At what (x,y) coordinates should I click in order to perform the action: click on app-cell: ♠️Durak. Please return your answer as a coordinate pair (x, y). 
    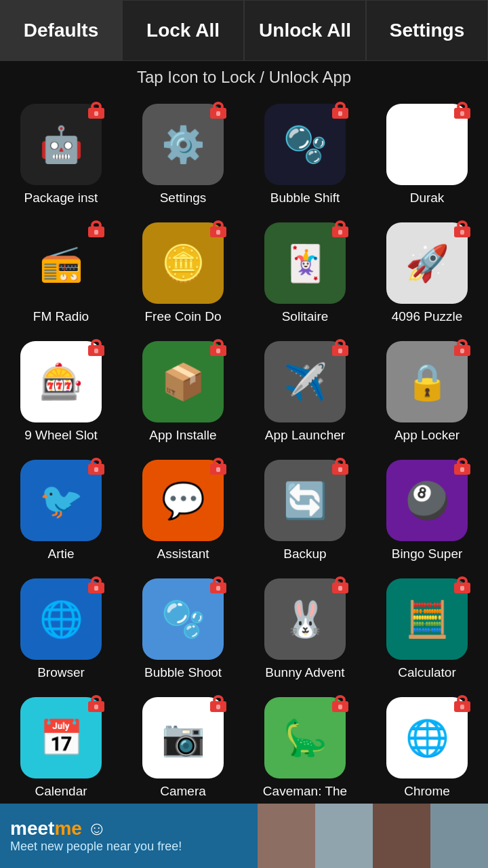
    Looking at the image, I should click on (427, 156).